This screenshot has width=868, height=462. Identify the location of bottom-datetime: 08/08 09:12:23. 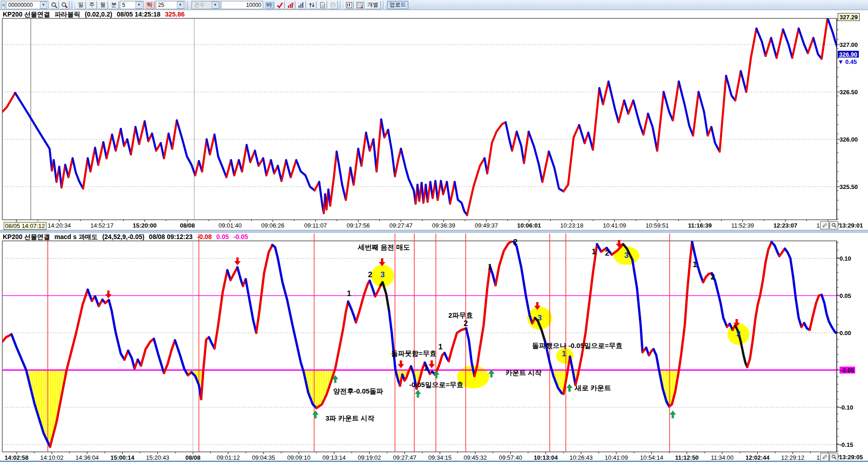
(171, 237).